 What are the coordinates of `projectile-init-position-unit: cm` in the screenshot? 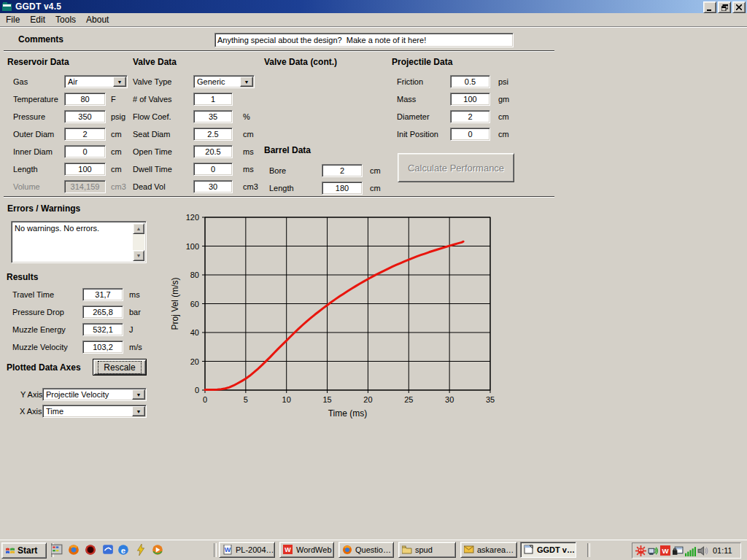 It's located at (503, 134).